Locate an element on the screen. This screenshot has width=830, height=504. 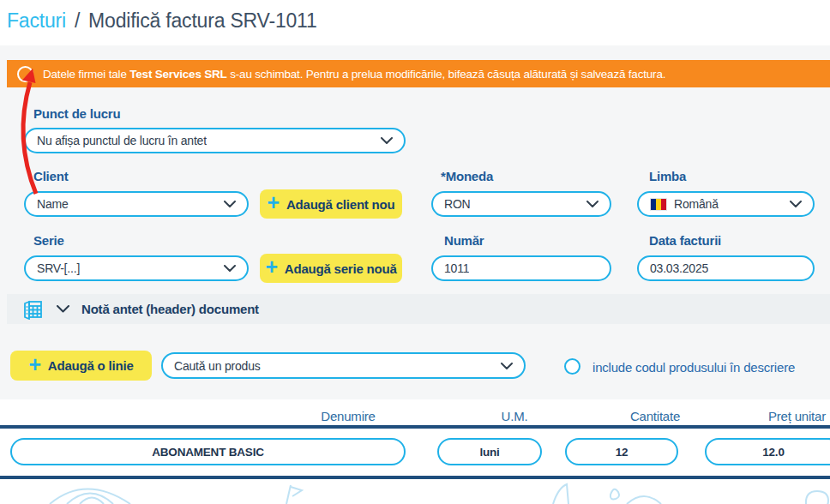
row-um-input: luni is located at coordinates (490, 452).